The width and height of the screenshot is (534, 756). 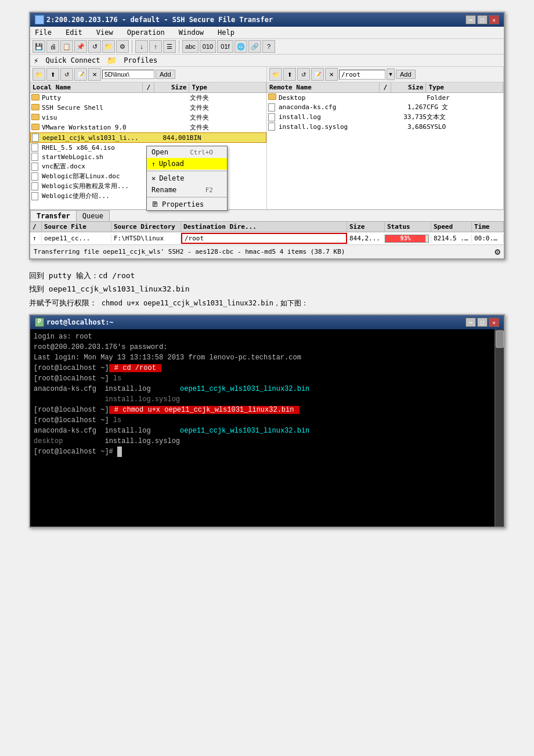 I want to click on th-source-dir: Source Directory, so click(x=146, y=226).